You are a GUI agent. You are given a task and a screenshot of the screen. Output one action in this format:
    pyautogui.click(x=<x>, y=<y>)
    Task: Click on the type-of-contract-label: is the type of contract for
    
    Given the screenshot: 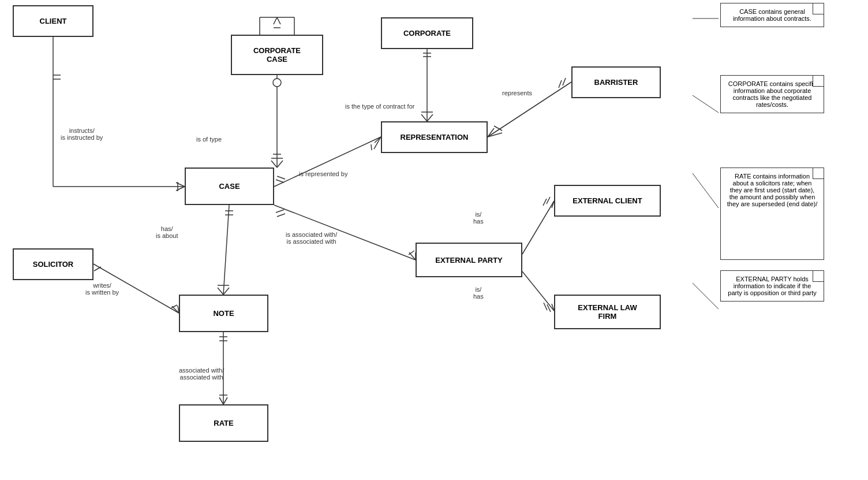 What is the action you would take?
    pyautogui.click(x=380, y=106)
    